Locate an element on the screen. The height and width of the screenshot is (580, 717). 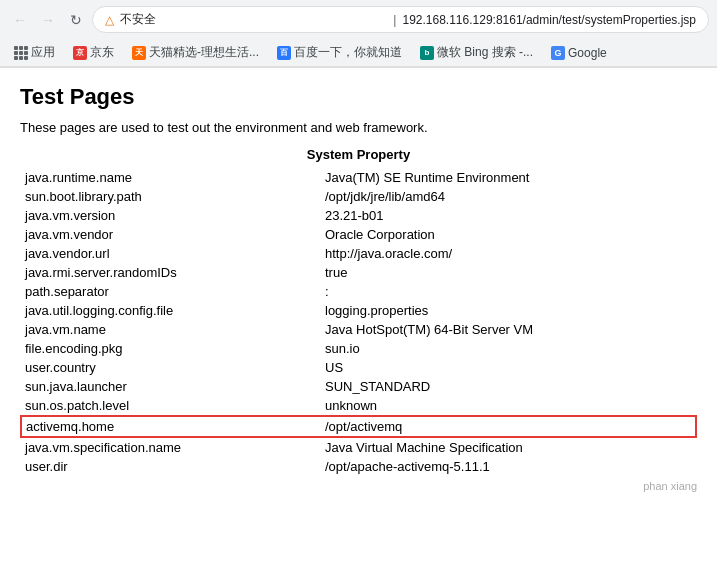
page-title: Test Pages is located at coordinates (358, 97).